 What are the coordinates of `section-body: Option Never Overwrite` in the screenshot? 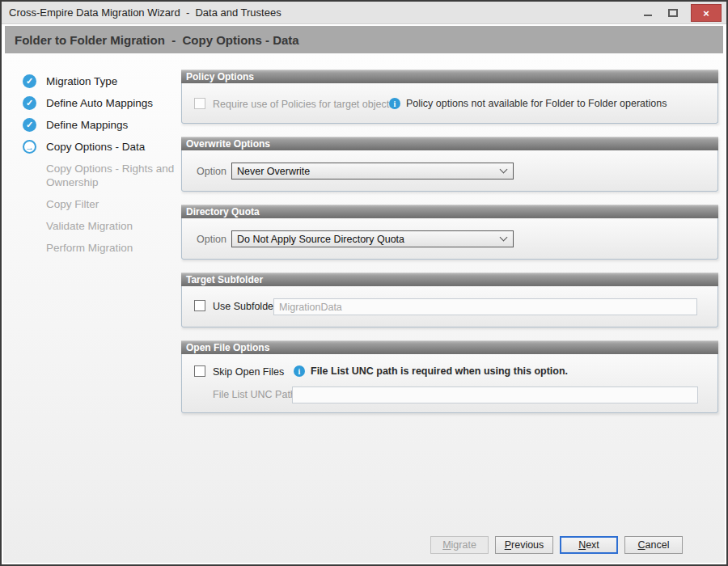 It's located at (450, 171).